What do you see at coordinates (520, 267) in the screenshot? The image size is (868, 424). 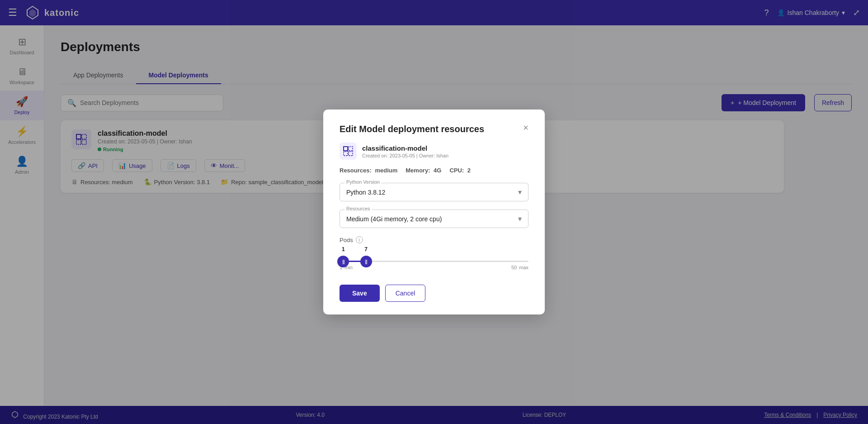 I see `slider-label-max: 50 max` at bounding box center [520, 267].